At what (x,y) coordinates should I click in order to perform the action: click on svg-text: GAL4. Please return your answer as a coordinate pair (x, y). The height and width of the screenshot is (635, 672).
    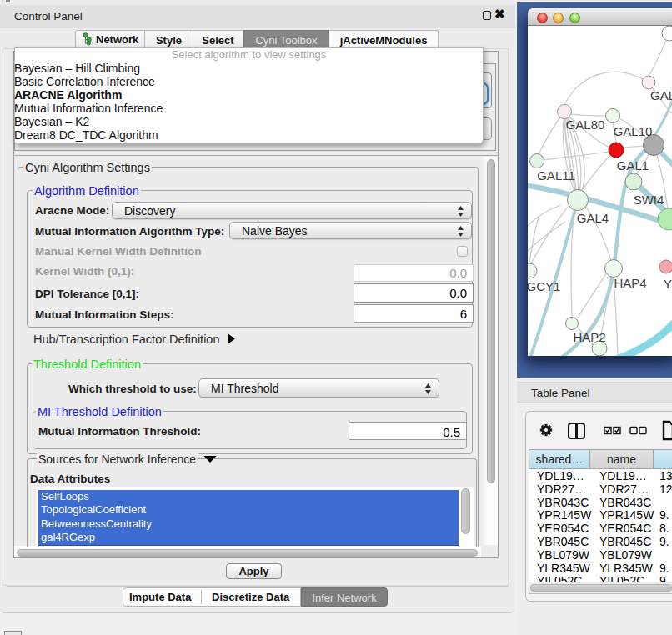
    Looking at the image, I should click on (593, 218).